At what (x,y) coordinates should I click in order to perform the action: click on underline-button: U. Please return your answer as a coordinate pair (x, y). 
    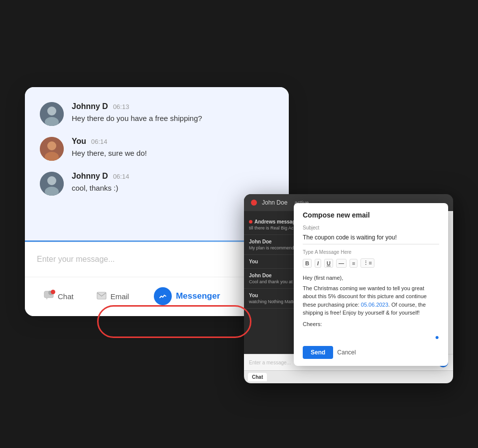
    Looking at the image, I should click on (329, 263).